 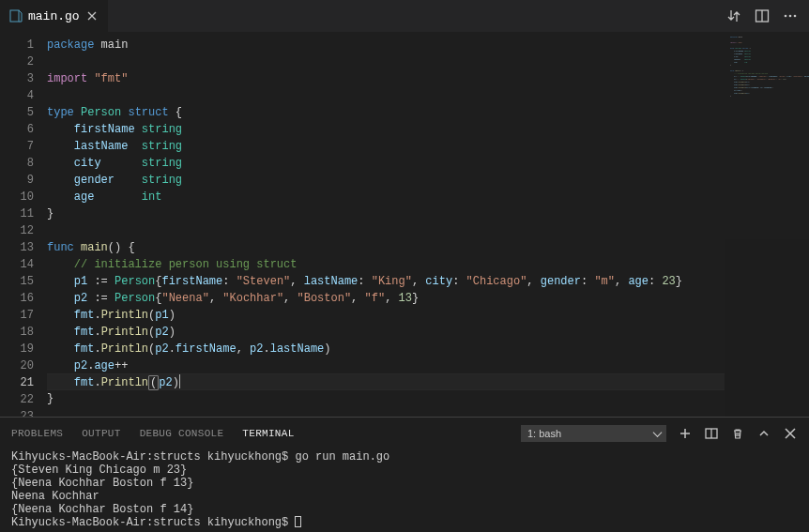 What do you see at coordinates (101, 433) in the screenshot?
I see `tab-output: OUTPUT` at bounding box center [101, 433].